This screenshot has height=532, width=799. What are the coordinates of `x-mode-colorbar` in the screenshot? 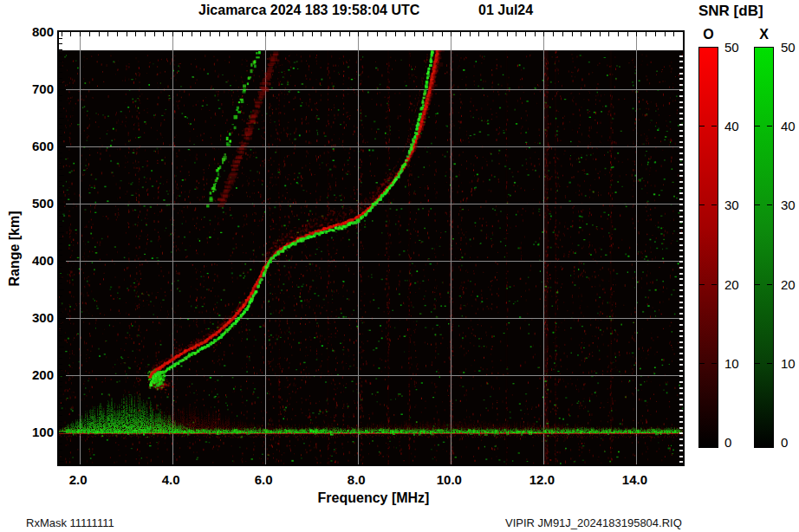 It's located at (764, 248).